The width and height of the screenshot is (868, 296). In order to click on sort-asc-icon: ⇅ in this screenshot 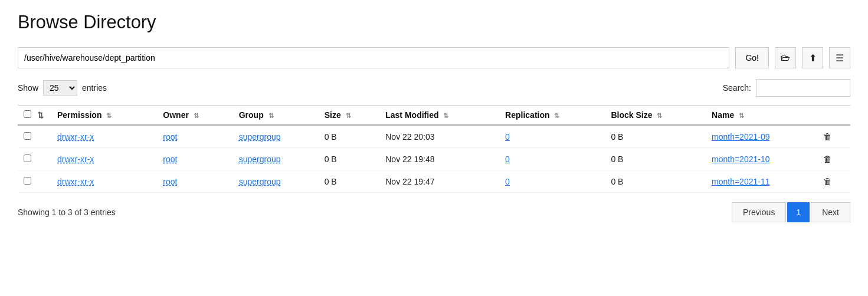, I will do `click(40, 116)`.